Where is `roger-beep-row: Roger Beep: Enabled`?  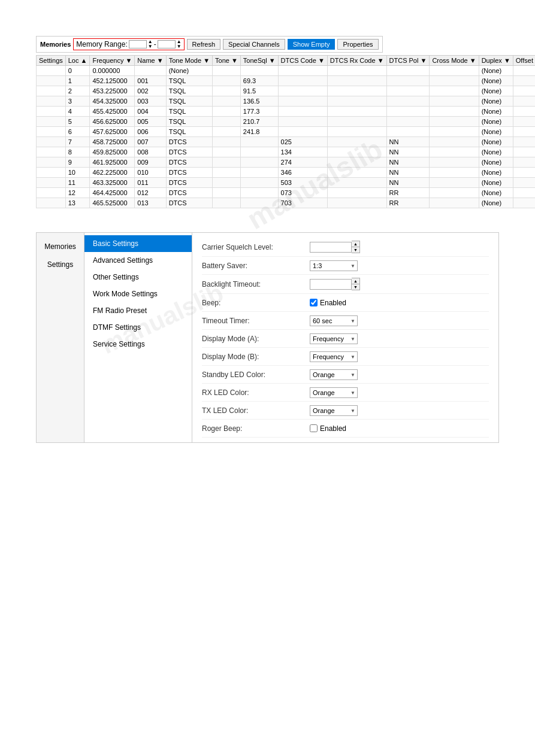 roger-beep-row: Roger Beep: Enabled is located at coordinates (345, 429).